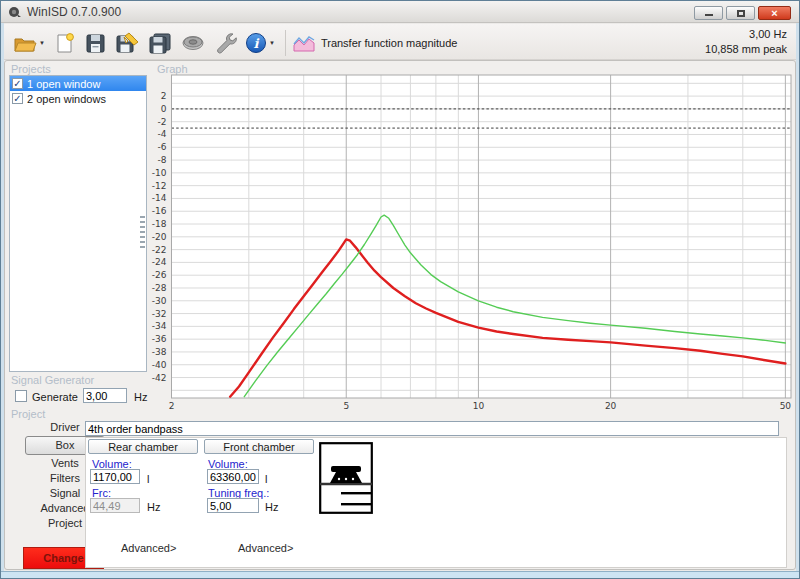 The height and width of the screenshot is (579, 800). I want to click on window-title: WinISD 0.7.0.900, so click(74, 12).